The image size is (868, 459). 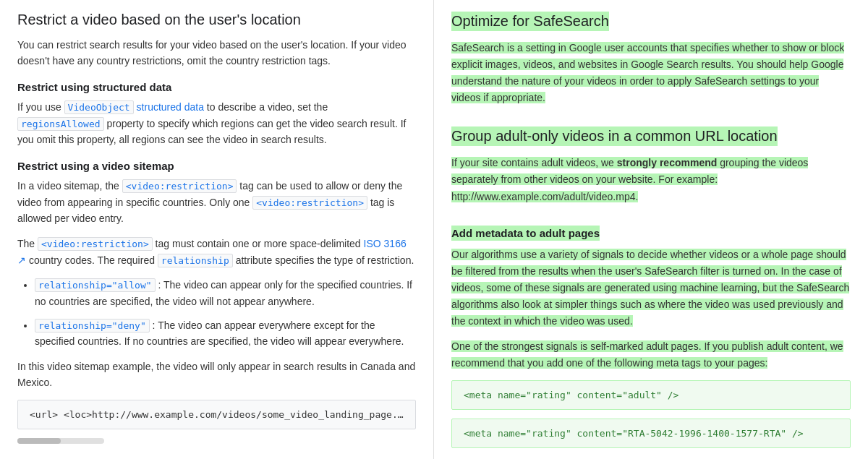 What do you see at coordinates (651, 355) in the screenshot?
I see `section3-text2: One of the strongest signals is self-mar…` at bounding box center [651, 355].